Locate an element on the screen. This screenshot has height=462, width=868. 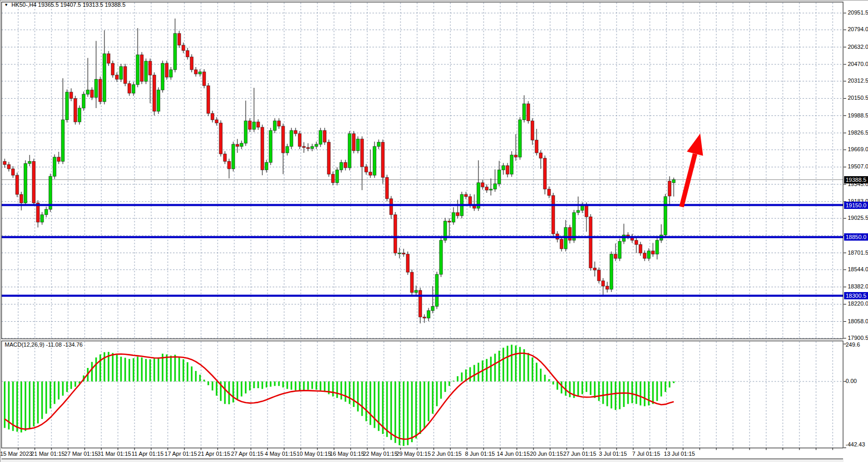
symbol-bar: ▼HK50-,H4 19365.5 19407.5 19313.5 19388.… is located at coordinates (65, 5).